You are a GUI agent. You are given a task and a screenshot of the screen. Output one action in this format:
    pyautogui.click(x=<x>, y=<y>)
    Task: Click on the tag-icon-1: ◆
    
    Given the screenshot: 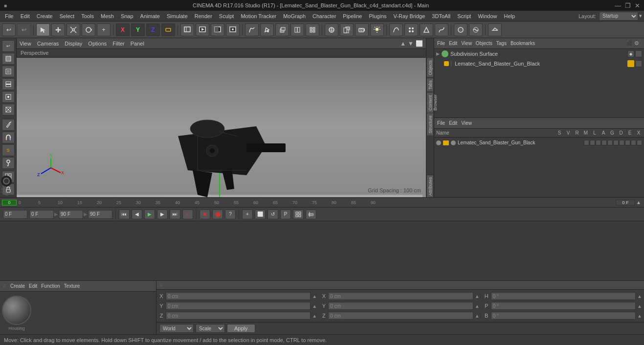 What is the action you would take?
    pyautogui.click(x=631, y=54)
    